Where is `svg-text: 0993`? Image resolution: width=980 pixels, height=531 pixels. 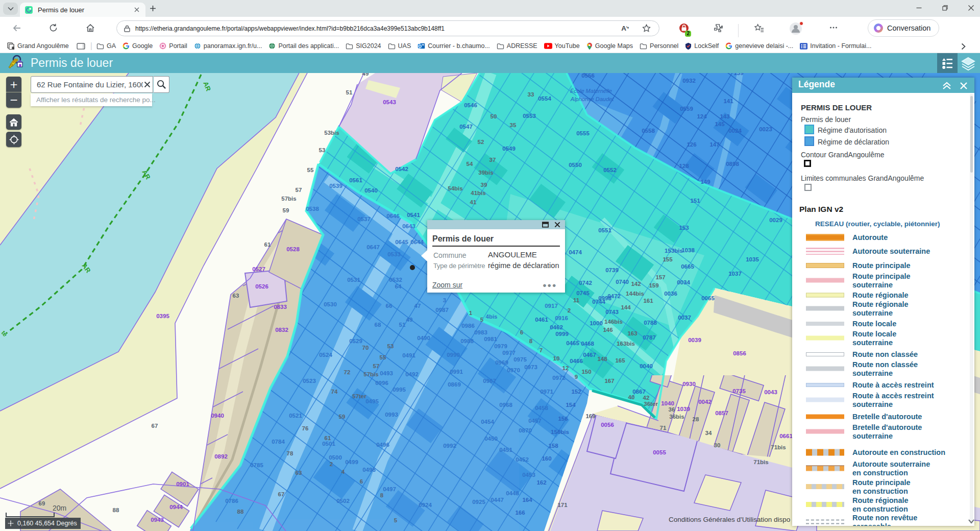
svg-text: 0993 is located at coordinates (391, 415).